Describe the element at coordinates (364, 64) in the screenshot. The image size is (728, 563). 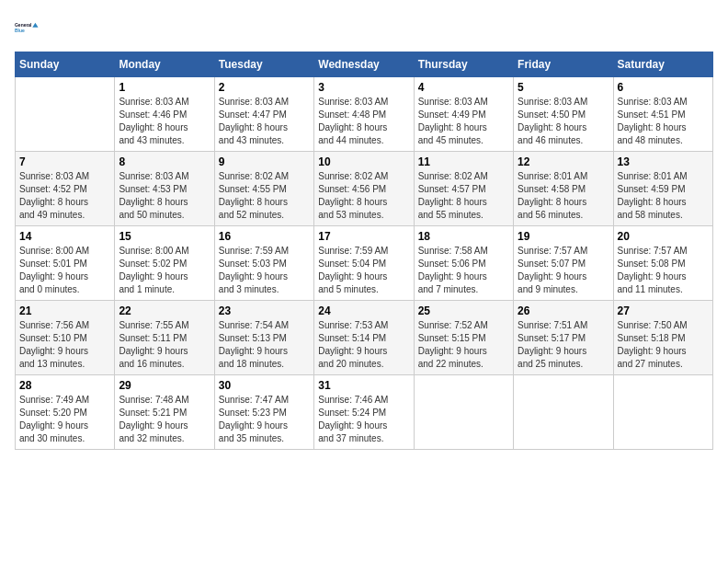
I see `header-row: SundayMondayTuesdayWednesdayThursdayFrid…` at that location.